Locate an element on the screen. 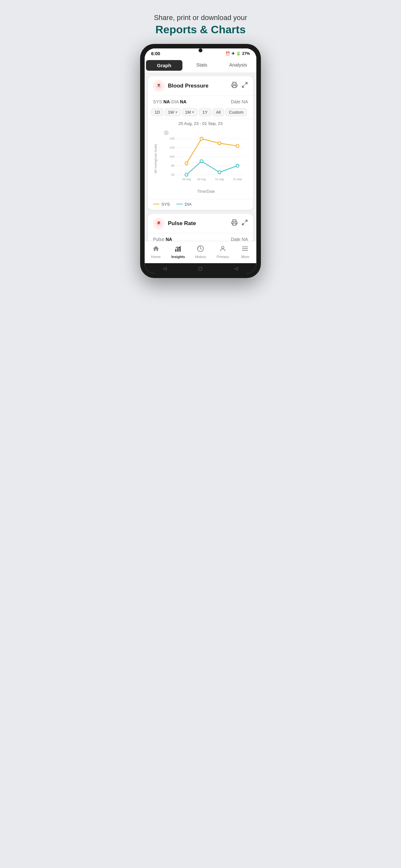 This screenshot has width=401, height=868. bp-y-axis-label: BP mmHg(Auto Scale) is located at coordinates (156, 158).